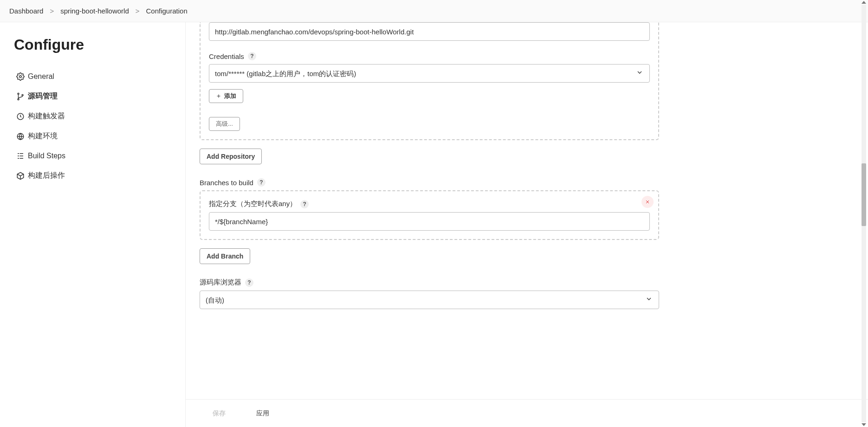  Describe the element at coordinates (429, 282) in the screenshot. I see `repo-browser-label: 源码库浏览器 ?` at that location.